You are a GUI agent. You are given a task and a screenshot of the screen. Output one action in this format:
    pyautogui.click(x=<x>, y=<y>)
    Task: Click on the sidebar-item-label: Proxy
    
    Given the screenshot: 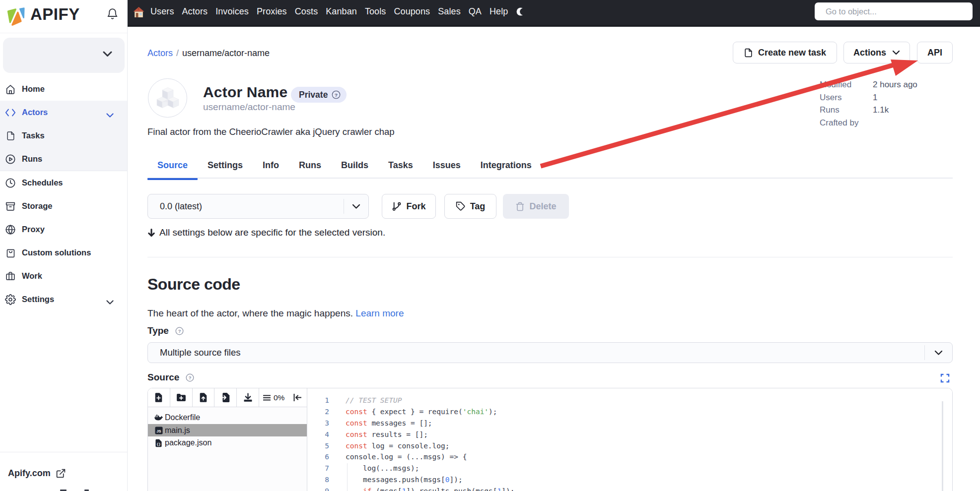 What is the action you would take?
    pyautogui.click(x=33, y=229)
    